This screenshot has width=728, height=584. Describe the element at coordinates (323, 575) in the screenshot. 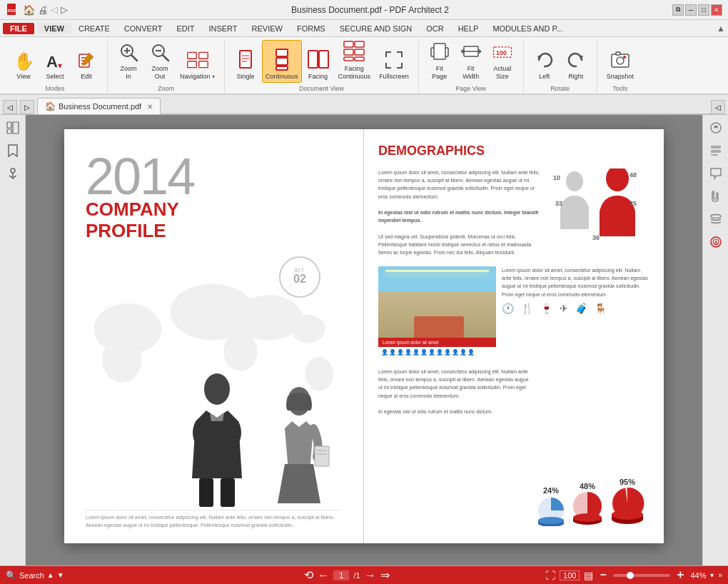

I see `nav-prev-btn: ←` at that location.